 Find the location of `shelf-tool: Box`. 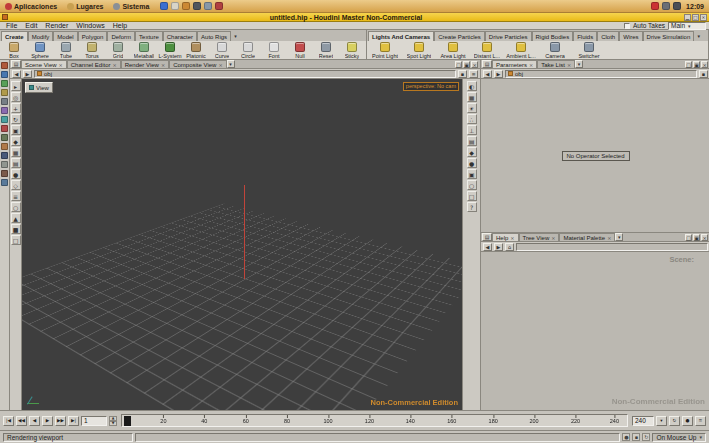

shelf-tool: Box is located at coordinates (14, 50).